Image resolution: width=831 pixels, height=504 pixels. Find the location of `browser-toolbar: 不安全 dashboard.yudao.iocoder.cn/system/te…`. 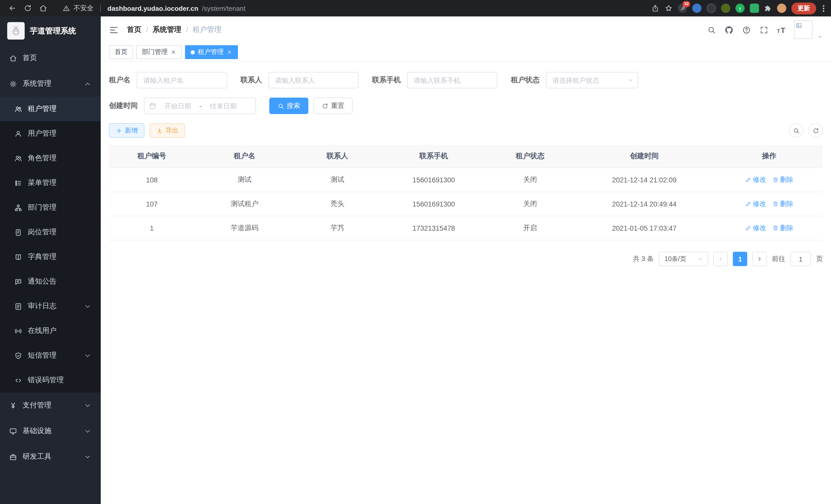

browser-toolbar: 不安全 dashboard.yudao.iocoder.cn/system/te… is located at coordinates (416, 8).